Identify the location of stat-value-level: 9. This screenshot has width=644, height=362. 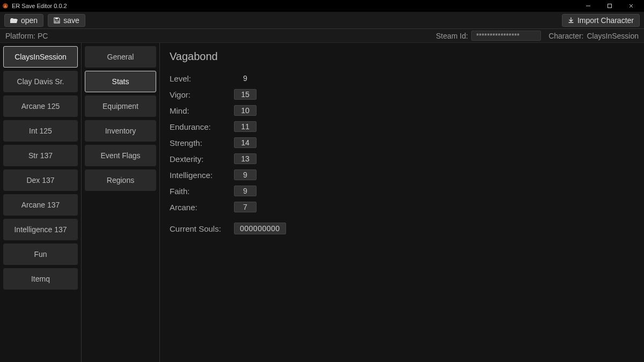
(245, 78).